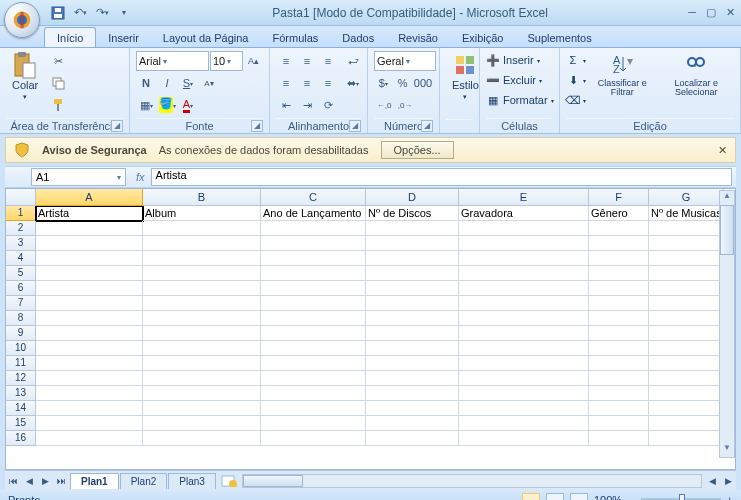 The height and width of the screenshot is (500, 741). I want to click on row-header: 8, so click(21, 318).